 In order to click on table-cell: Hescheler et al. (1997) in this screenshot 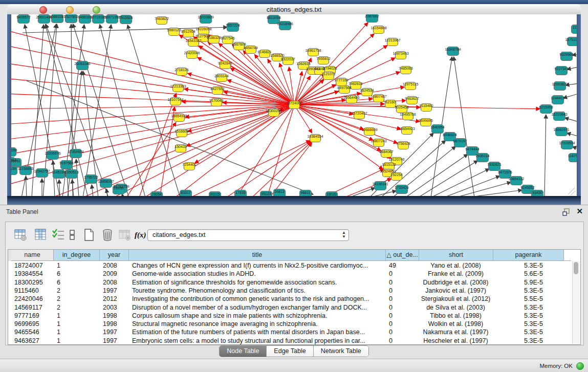, I will do `click(455, 341)`.